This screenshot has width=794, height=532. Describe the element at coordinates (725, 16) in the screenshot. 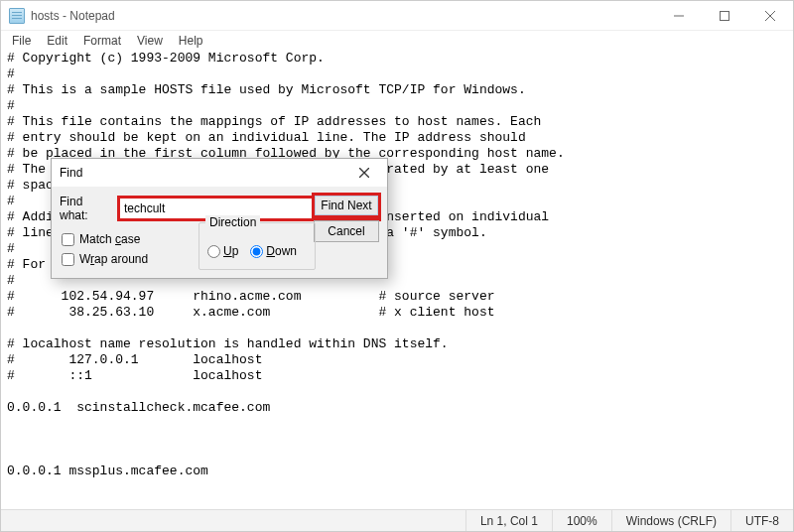

I see `maximize-button` at that location.